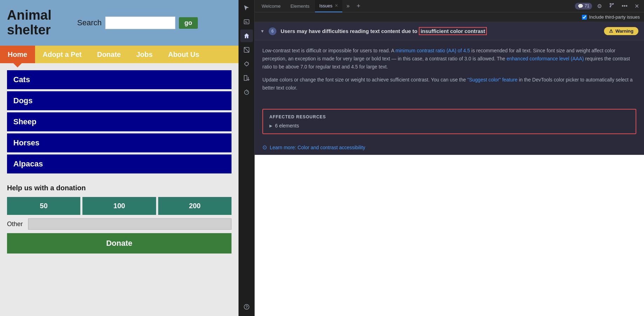 The height and width of the screenshot is (316, 644). What do you see at coordinates (145, 54) in the screenshot?
I see `nav-item-jobs: Jobs` at bounding box center [145, 54].